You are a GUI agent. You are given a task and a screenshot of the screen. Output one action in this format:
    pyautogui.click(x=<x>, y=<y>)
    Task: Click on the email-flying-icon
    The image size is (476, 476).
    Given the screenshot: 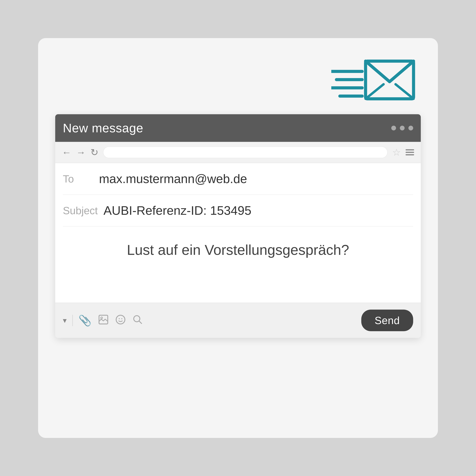 What is the action you would take?
    pyautogui.click(x=374, y=80)
    